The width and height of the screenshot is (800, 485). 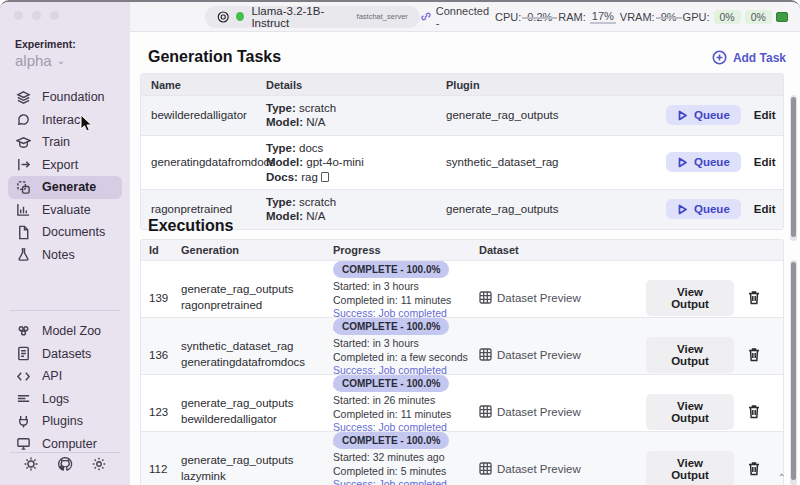 What do you see at coordinates (65, 464) in the screenshot?
I see `github-icon` at bounding box center [65, 464].